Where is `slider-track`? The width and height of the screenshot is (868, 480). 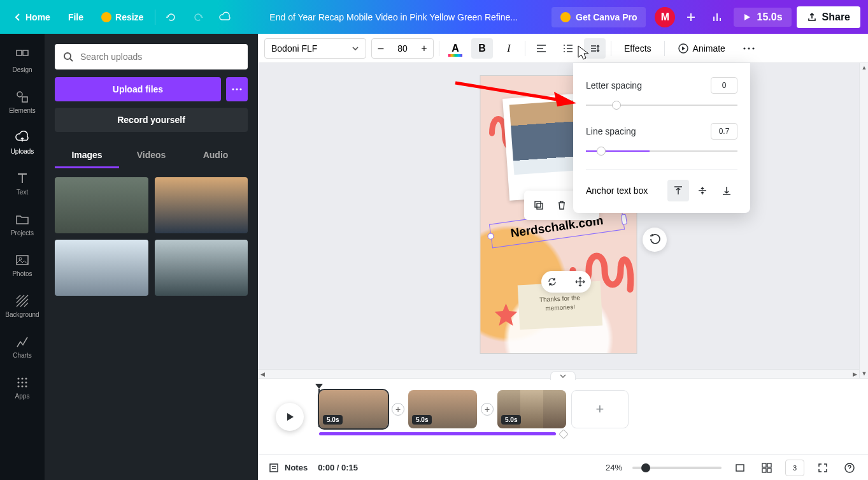 slider-track is located at coordinates (662, 105).